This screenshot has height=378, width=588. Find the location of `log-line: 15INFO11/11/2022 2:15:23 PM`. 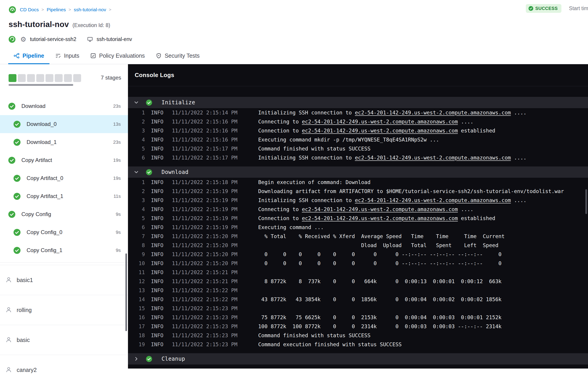

log-line: 15INFO11/11/2022 2:15:23 PM is located at coordinates (358, 308).